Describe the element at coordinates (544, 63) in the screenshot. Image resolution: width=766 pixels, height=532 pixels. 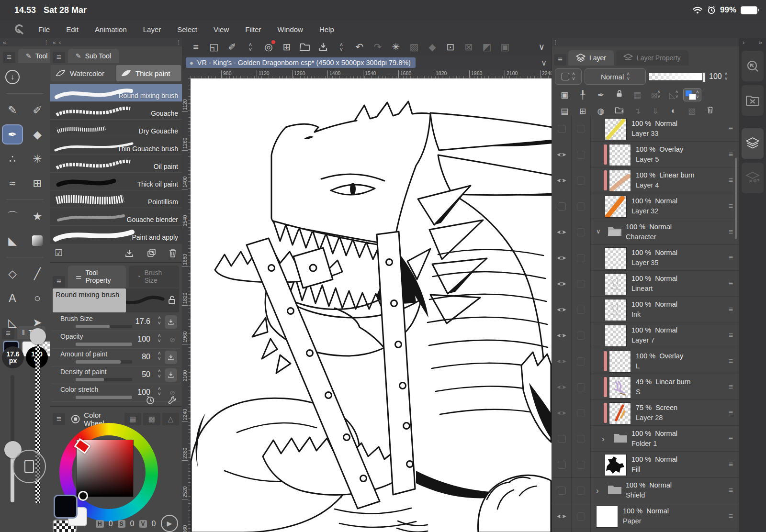
I see `title-collapse-icon: ∨` at that location.